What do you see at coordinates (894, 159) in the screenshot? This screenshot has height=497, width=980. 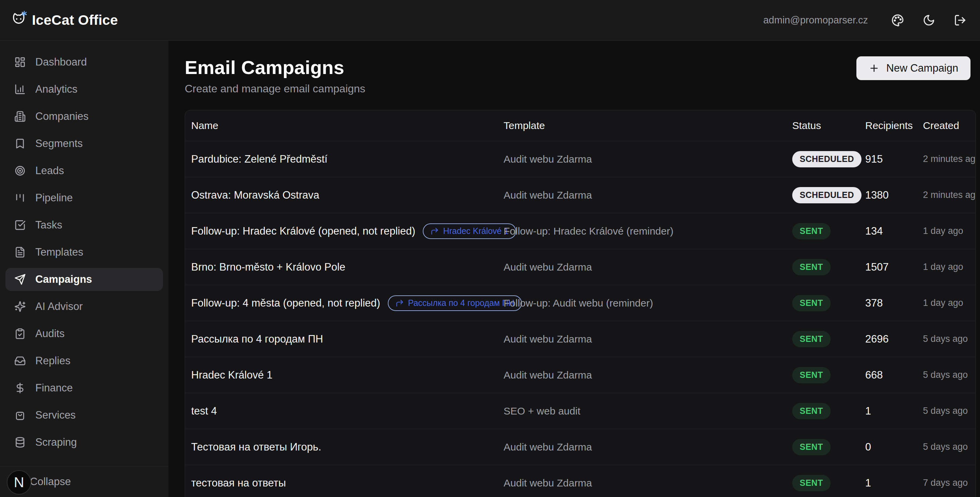 I see `campaign-recipients: 915` at bounding box center [894, 159].